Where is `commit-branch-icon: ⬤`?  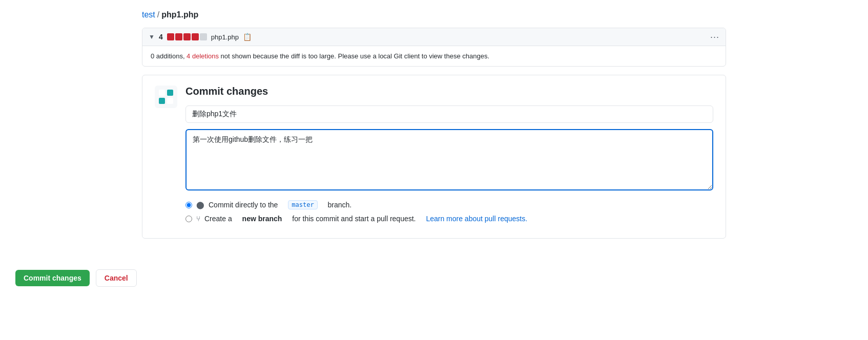
commit-branch-icon: ⬤ is located at coordinates (200, 205).